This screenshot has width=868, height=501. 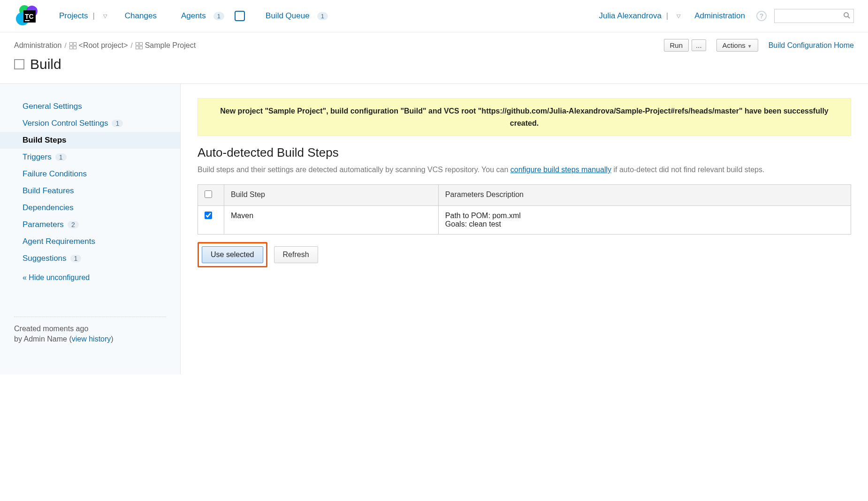 What do you see at coordinates (750, 46) in the screenshot?
I see `chevron-down-icon: ▼` at bounding box center [750, 46].